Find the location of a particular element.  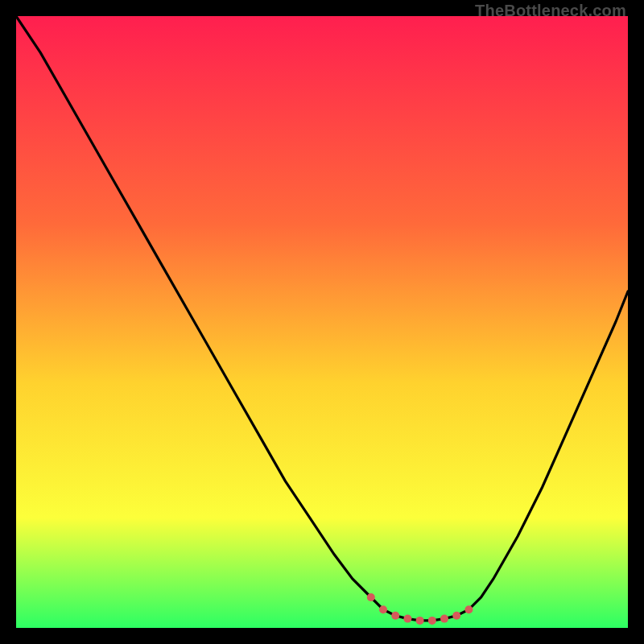

watermark-text: TheBottleneck.com is located at coordinates (551, 11).